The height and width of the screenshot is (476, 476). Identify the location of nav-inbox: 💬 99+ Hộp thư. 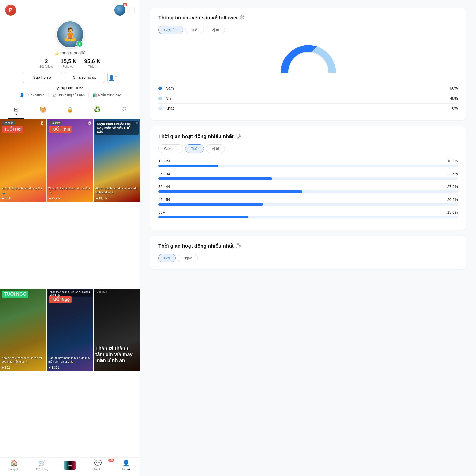
(98, 465).